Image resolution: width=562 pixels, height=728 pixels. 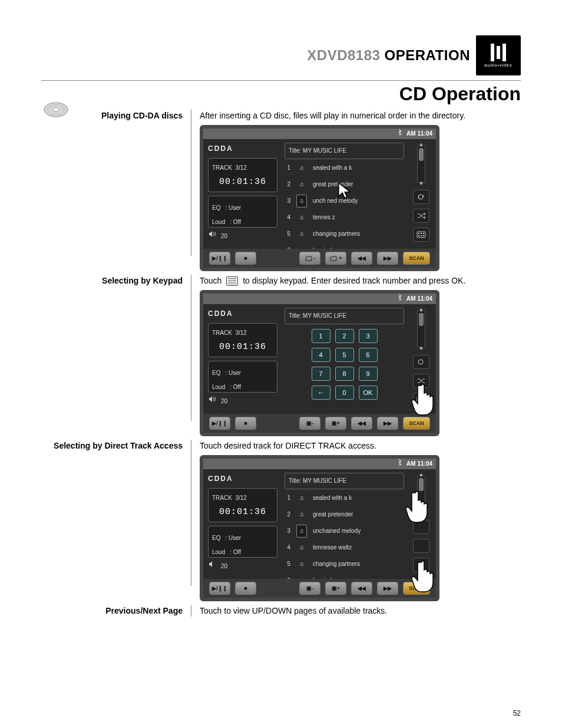 What do you see at coordinates (321, 393) in the screenshot?
I see `keypad-key-back: ←` at bounding box center [321, 393].